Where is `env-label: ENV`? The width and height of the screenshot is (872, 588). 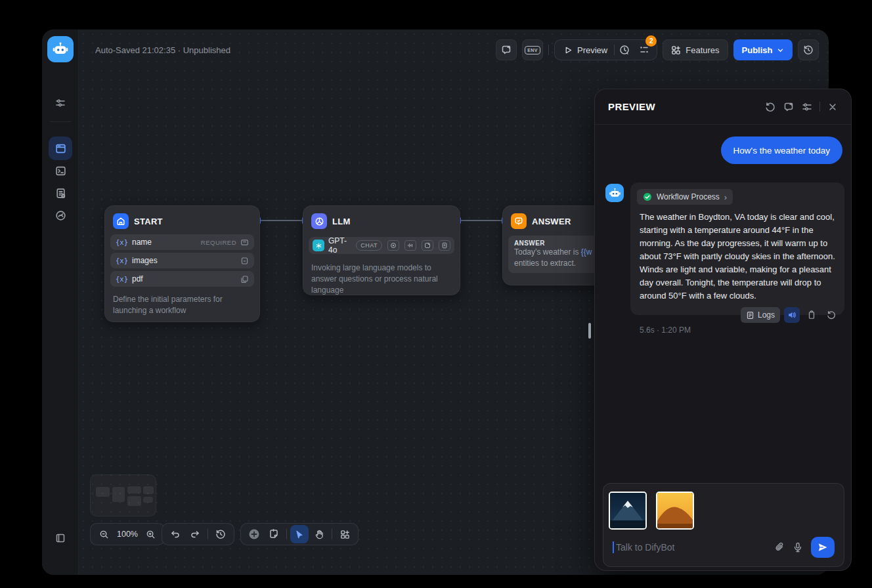 env-label: ENV is located at coordinates (532, 50).